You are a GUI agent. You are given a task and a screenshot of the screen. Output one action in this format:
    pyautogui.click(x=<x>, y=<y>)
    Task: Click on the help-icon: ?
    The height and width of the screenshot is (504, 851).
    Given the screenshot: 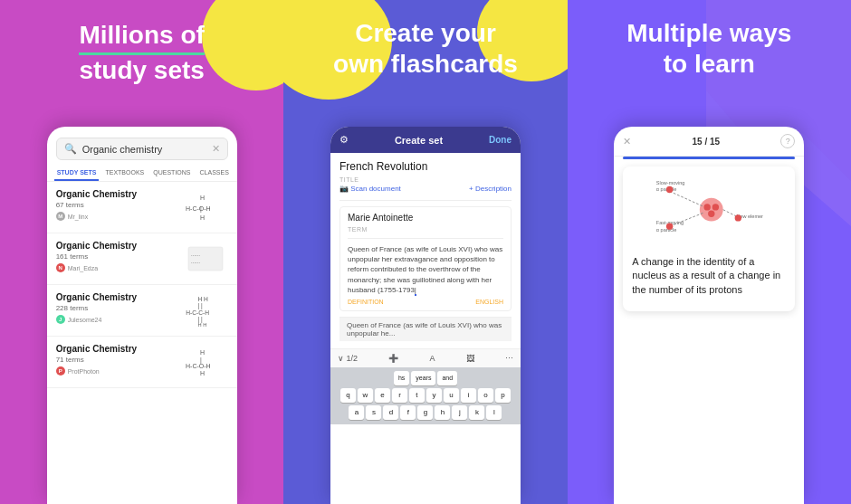 What is the action you would take?
    pyautogui.click(x=788, y=141)
    